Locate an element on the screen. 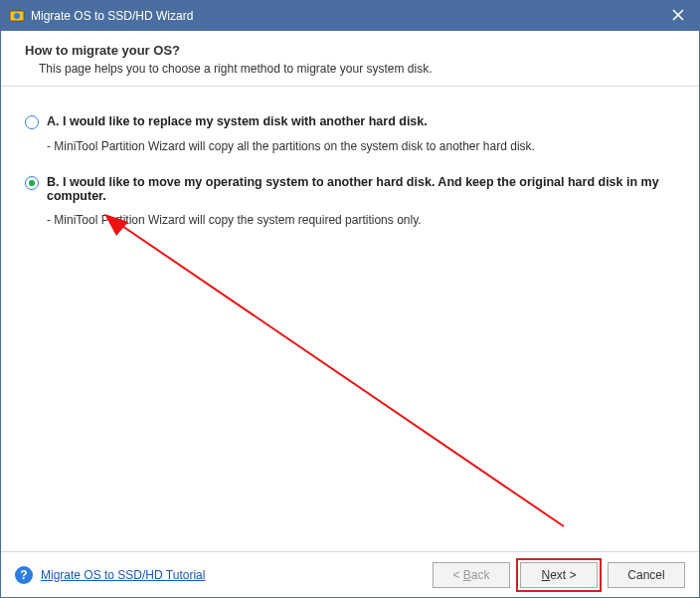 This screenshot has width=700, height=598. page-title: How to migrate your OS? is located at coordinates (350, 50).